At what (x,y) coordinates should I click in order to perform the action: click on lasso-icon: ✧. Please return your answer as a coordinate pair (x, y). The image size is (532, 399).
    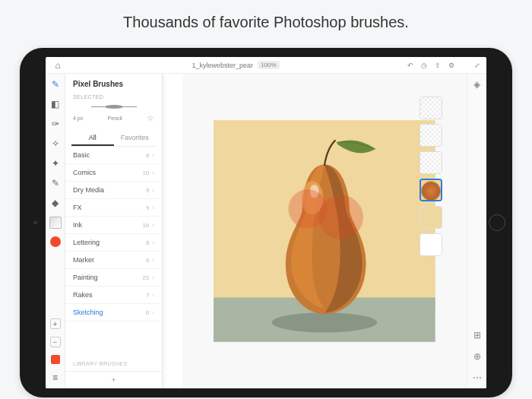
    Looking at the image, I should click on (55, 144).